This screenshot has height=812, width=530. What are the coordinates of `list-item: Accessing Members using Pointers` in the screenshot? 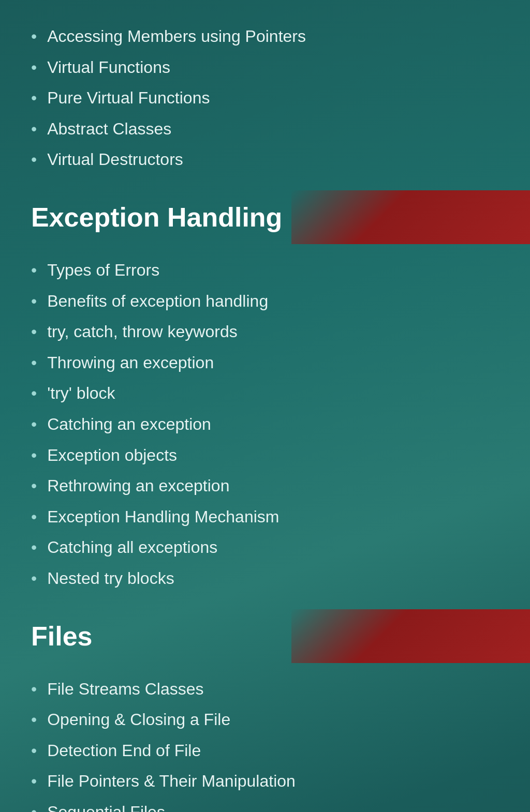 It's located at (265, 37).